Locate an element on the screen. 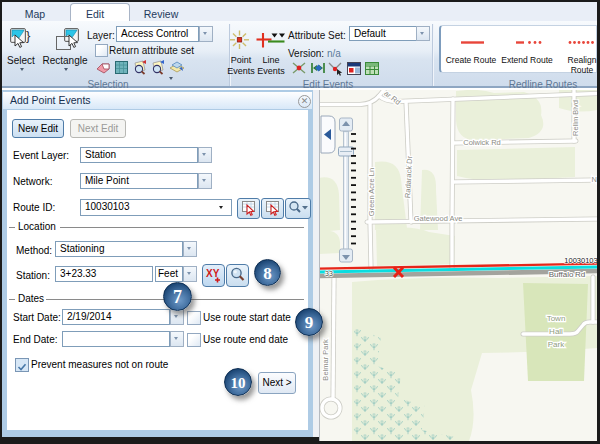 The height and width of the screenshot is (444, 600). svg-text: Green Acre Ln is located at coordinates (372, 192).